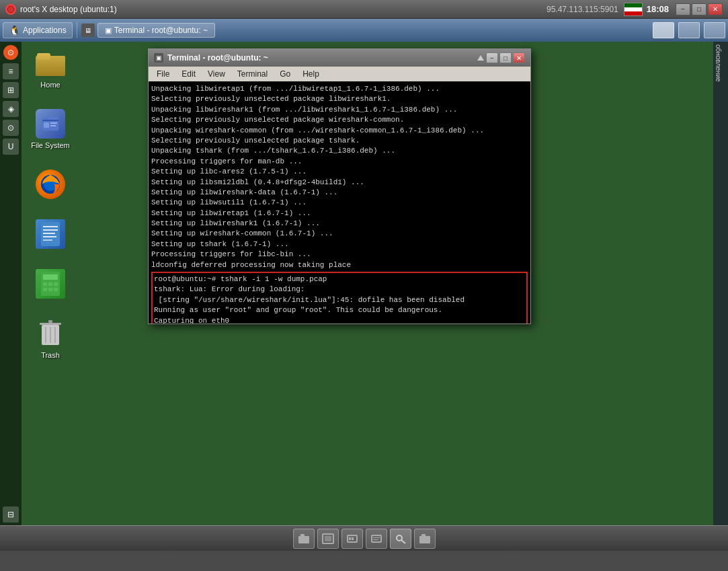 The image size is (728, 571). What do you see at coordinates (11, 71) in the screenshot?
I see `panel-icon-2-glyph: ≡` at bounding box center [11, 71].